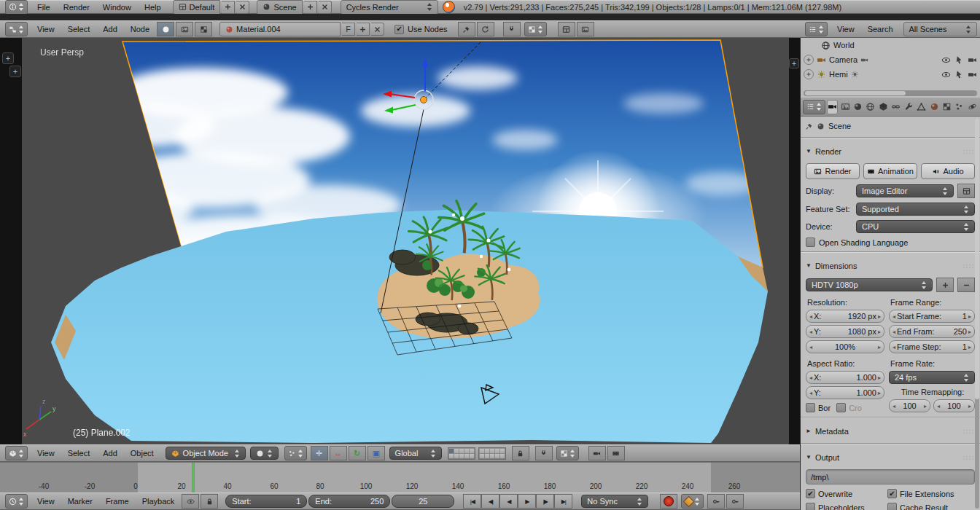 This screenshot has height=510, width=980. I want to click on use-nodes-toggle: Use Nodes, so click(421, 29).